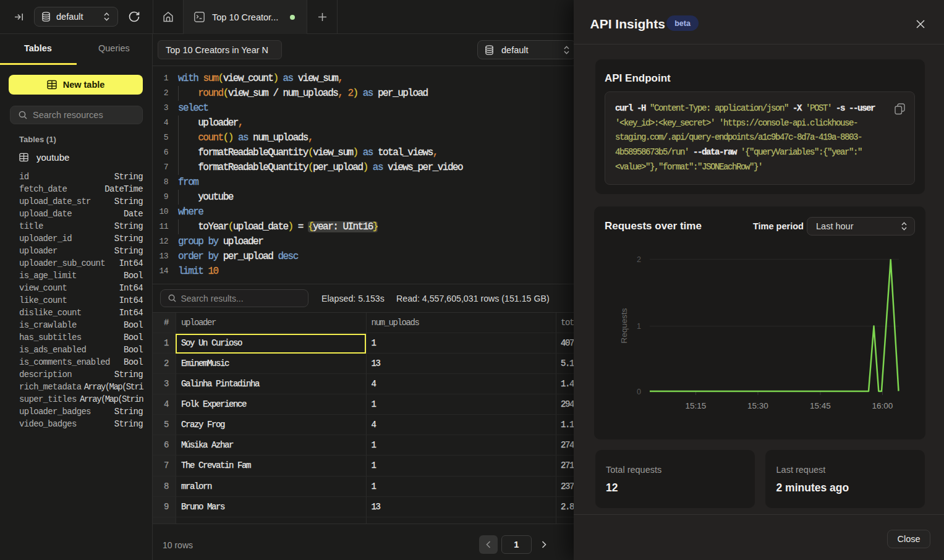  I want to click on svg-text: 1, so click(639, 326).